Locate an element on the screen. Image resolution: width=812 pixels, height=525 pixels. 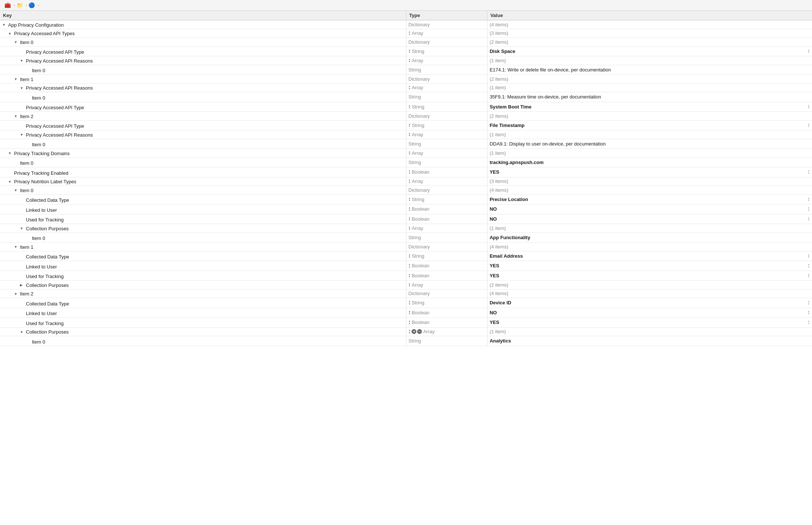
key-label: Linked to User is located at coordinates (41, 210).